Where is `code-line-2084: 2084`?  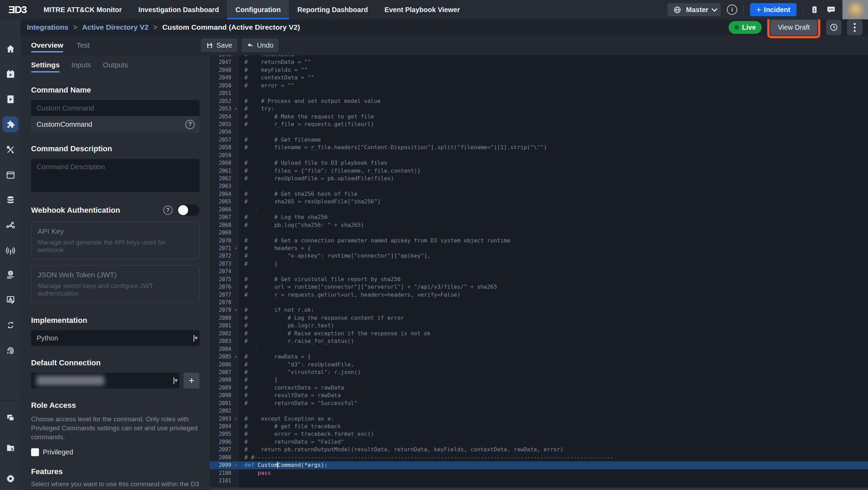 code-line-2084: 2084 is located at coordinates (539, 349).